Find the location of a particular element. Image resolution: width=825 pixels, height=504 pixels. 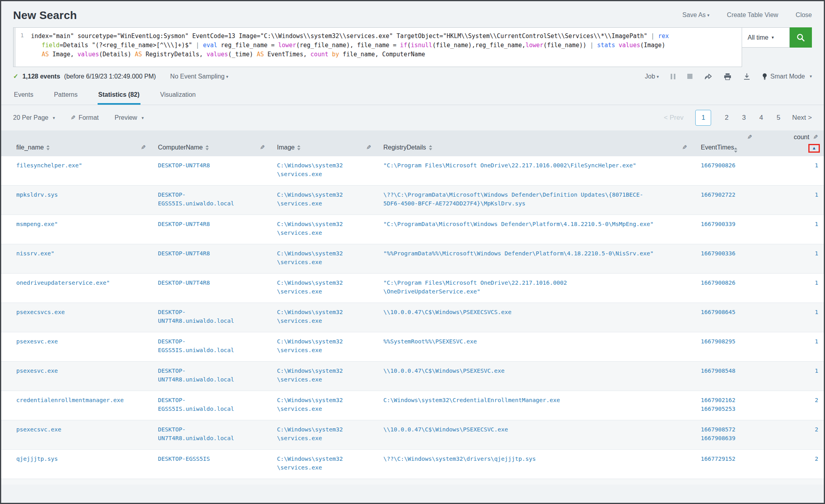

sort-registrydetails: RegistryDetails is located at coordinates (408, 148).